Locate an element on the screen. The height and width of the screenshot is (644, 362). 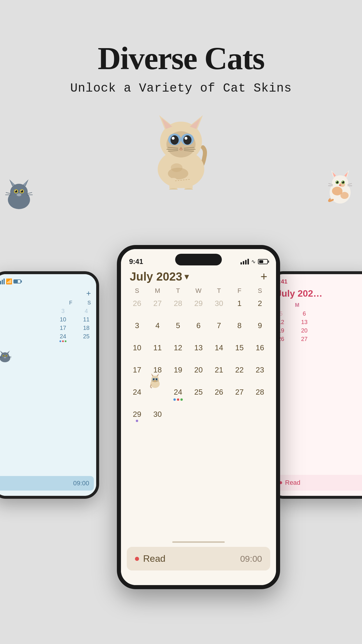
day-labels: S M T W T F S is located at coordinates (198, 291).